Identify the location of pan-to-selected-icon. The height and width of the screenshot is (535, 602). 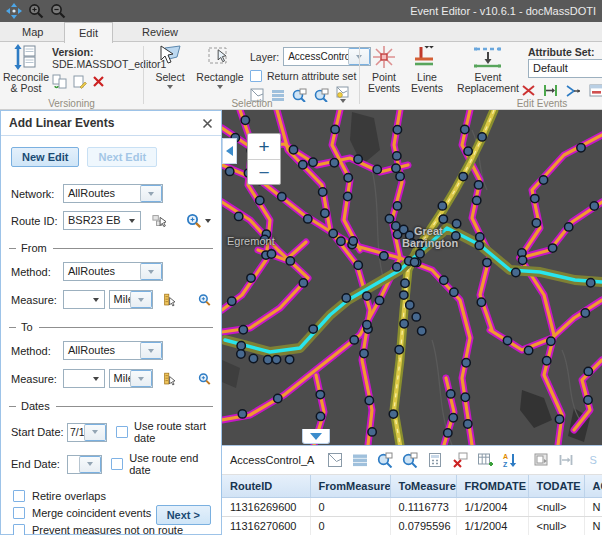
(410, 460).